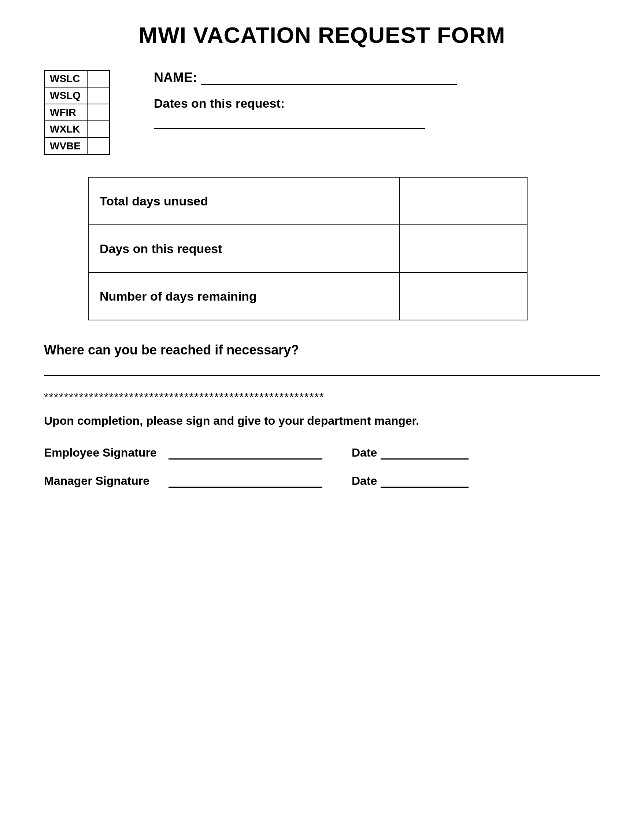  I want to click on code-cell: WSLC, so click(66, 79).